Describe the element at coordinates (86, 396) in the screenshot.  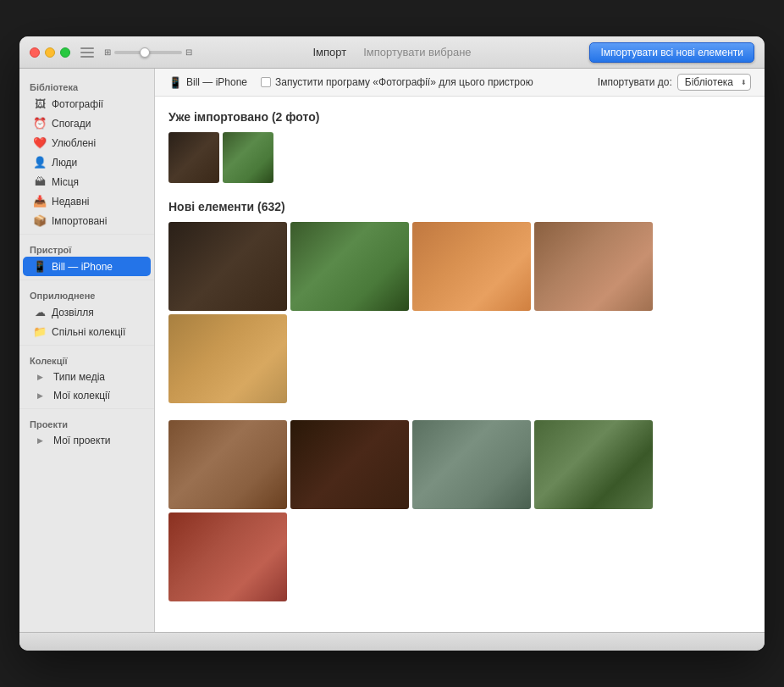
I see `sidebar-item-my-collections: ▶ Мої колекції` at that location.